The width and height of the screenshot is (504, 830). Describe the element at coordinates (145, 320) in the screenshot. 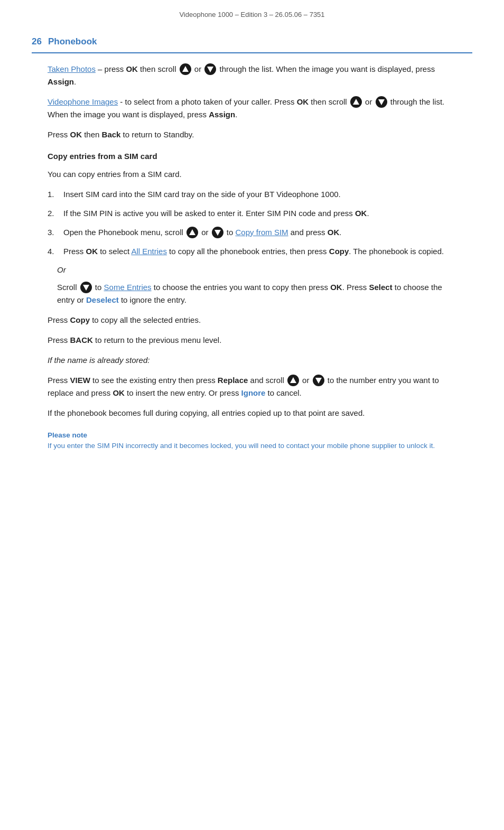

I see `press-copy-text2: to copy all the selected entries.` at that location.